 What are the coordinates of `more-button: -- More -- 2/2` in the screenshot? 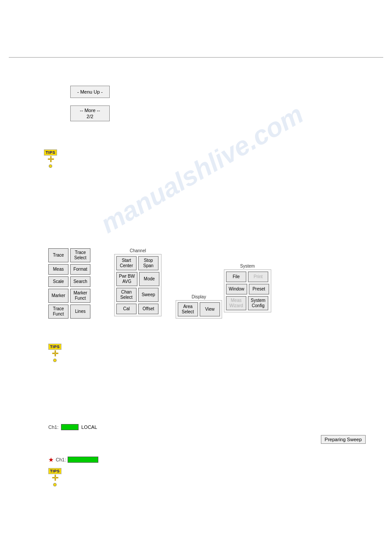 It's located at (90, 113).